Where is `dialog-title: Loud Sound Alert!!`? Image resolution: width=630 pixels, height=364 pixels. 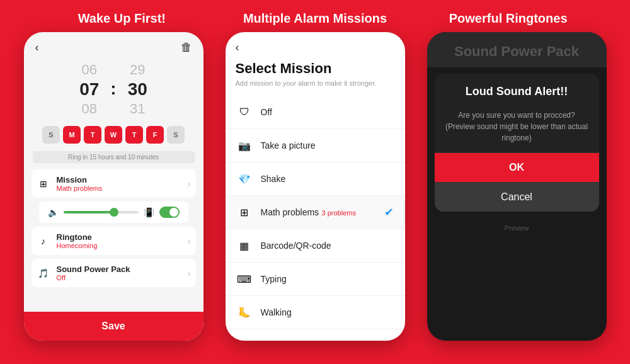
dialog-title: Loud Sound Alert!! is located at coordinates (517, 92).